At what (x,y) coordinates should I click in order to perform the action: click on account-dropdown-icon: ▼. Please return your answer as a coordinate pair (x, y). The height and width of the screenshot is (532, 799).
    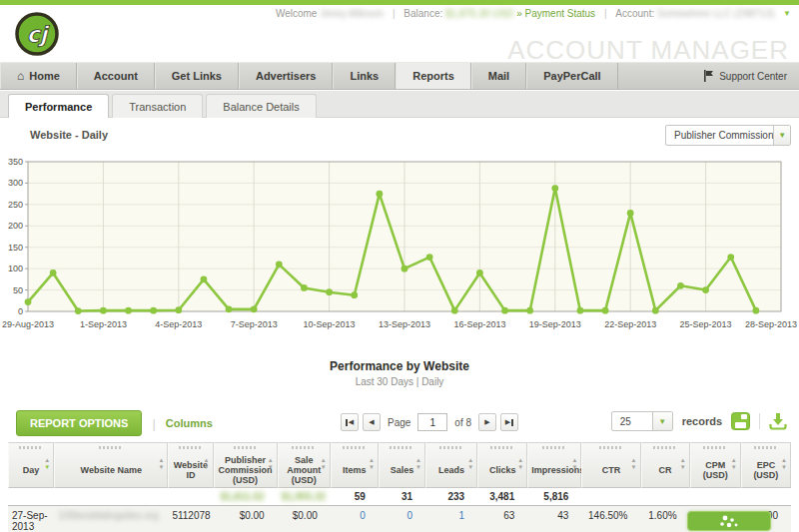
    Looking at the image, I should click on (787, 14).